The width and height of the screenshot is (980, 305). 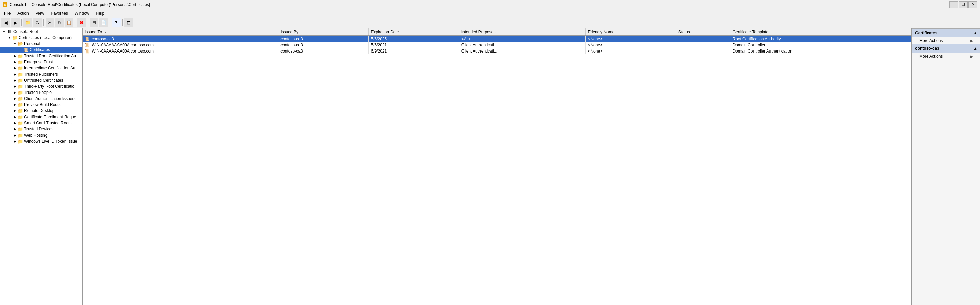 I want to click on folder-icon-trusted-publishers: 📁, so click(x=21, y=74).